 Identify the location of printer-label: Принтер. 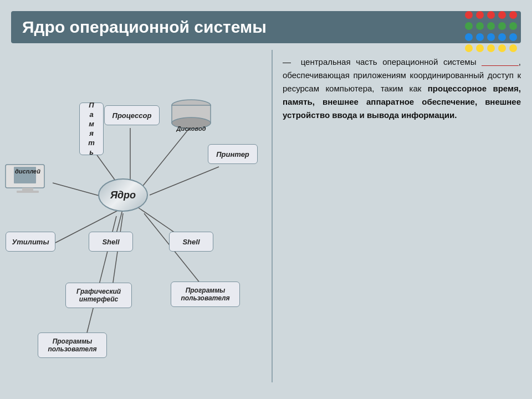
(233, 154).